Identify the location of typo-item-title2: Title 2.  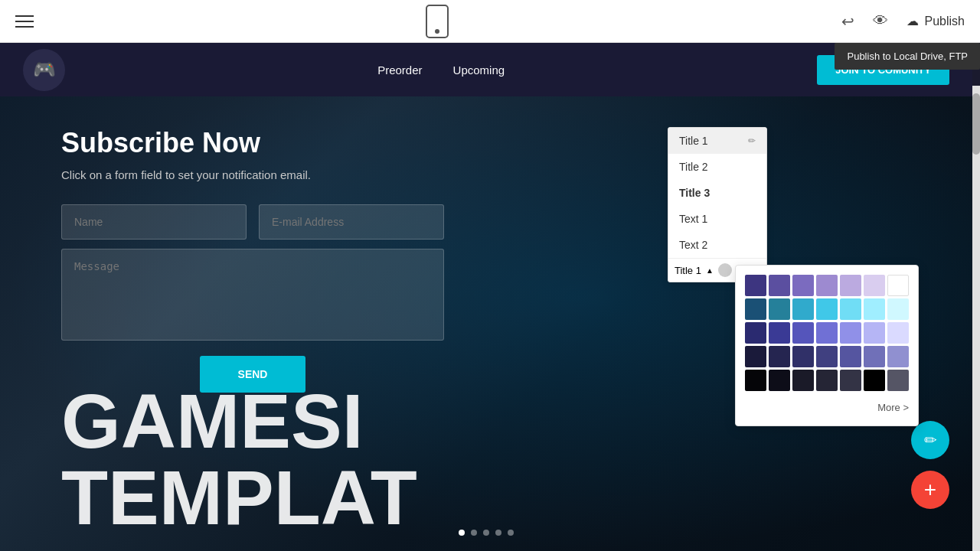
(717, 167).